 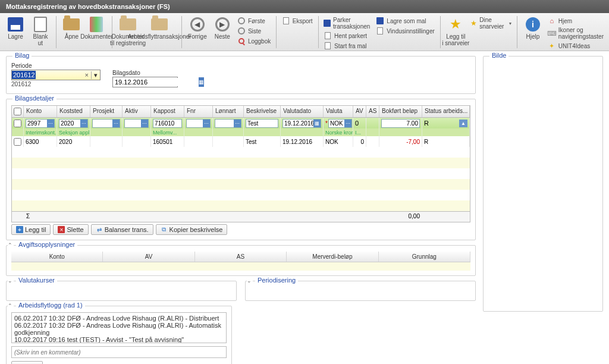 I want to click on unit4ideas-link: ✦UNIT4Ideas, so click(x=576, y=46).